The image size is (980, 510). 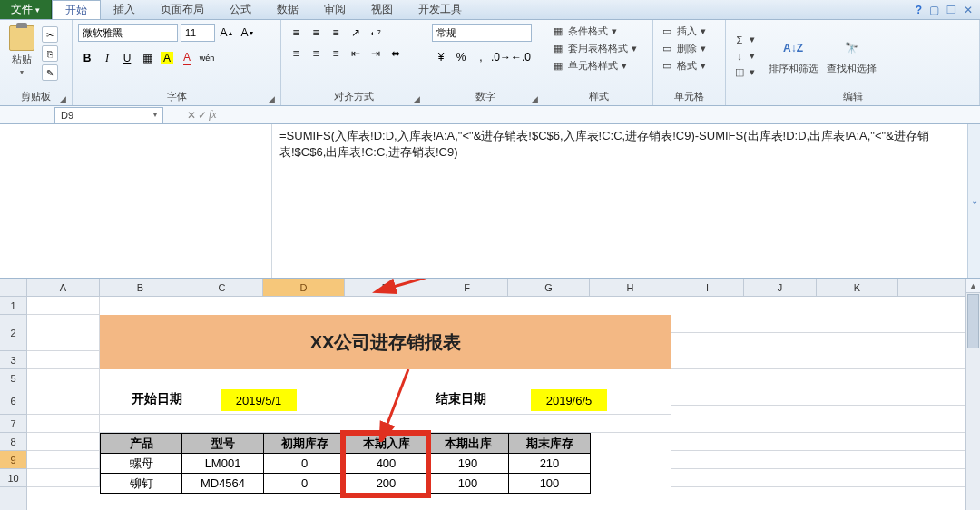 I want to click on col-header: D, so click(x=304, y=287).